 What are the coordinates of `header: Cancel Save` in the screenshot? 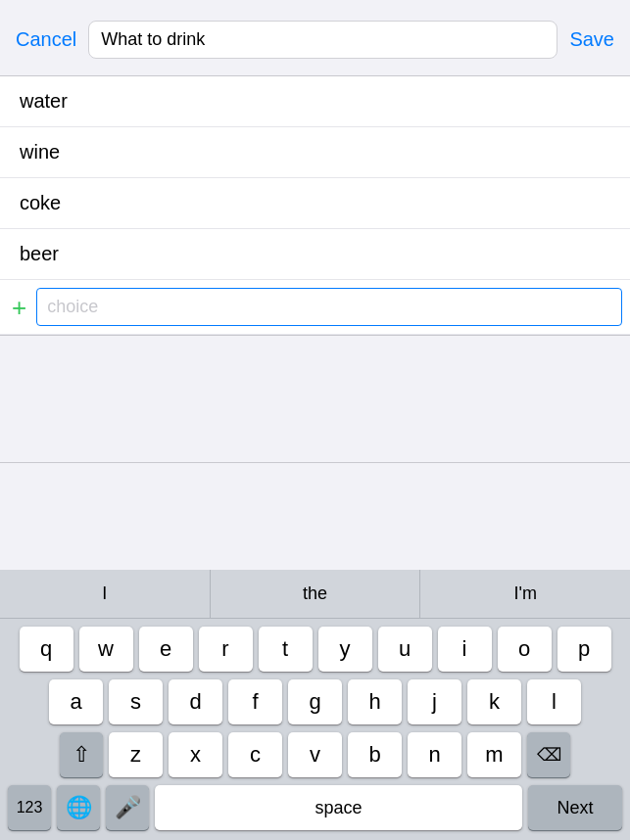 It's located at (315, 38).